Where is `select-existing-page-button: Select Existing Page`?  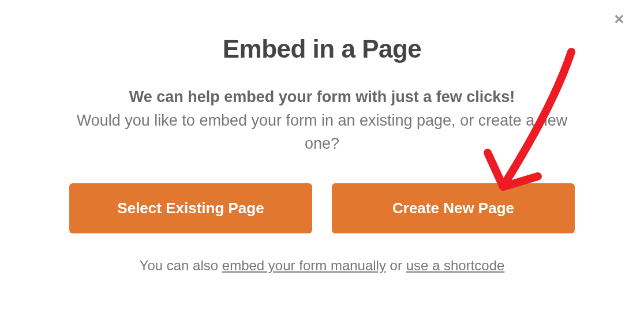 select-existing-page-button: Select Existing Page is located at coordinates (190, 209).